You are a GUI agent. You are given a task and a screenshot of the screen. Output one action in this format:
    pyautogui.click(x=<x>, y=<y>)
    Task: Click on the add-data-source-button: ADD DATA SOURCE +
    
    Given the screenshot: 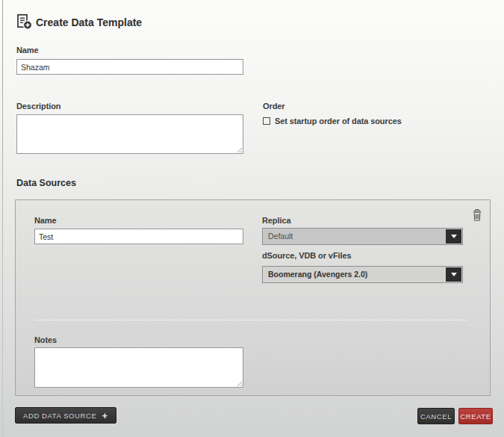 What is the action you would take?
    pyautogui.click(x=66, y=415)
    